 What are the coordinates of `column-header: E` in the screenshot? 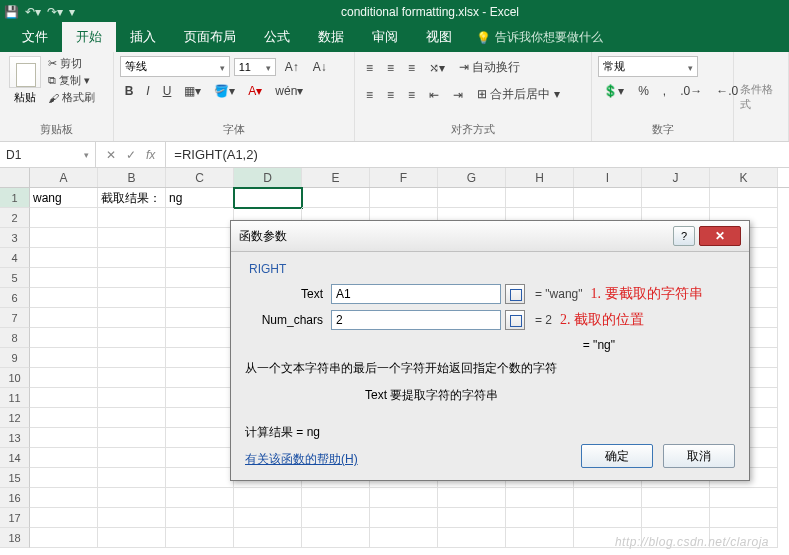 It's located at (336, 178).